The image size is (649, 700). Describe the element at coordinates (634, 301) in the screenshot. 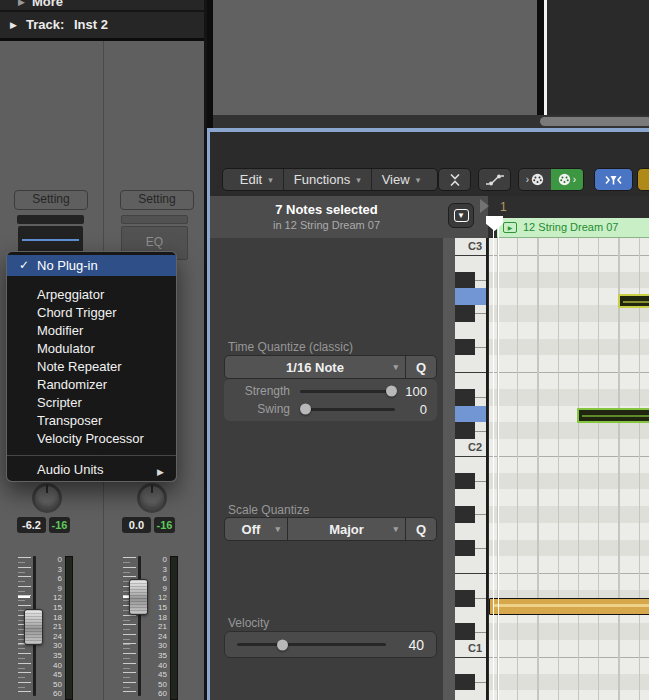

I see `midi-note-A2-selected` at that location.